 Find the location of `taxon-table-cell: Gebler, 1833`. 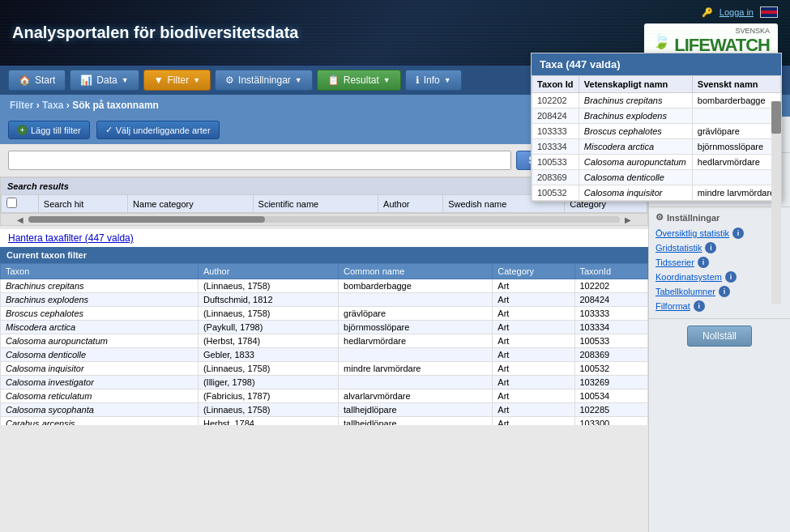

taxon-table-cell: Gebler, 1833 is located at coordinates (267, 355).